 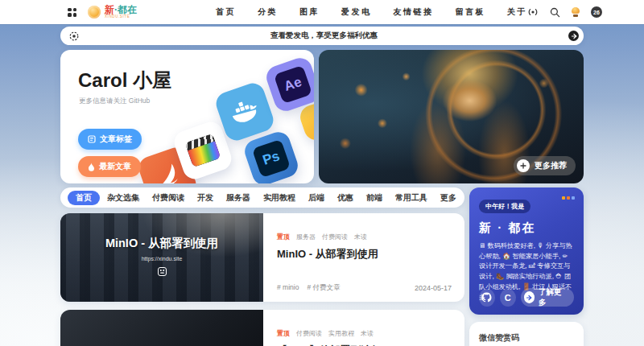 What do you see at coordinates (309, 288) in the screenshot?
I see `article-tags: # minio # 付费文章` at bounding box center [309, 288].